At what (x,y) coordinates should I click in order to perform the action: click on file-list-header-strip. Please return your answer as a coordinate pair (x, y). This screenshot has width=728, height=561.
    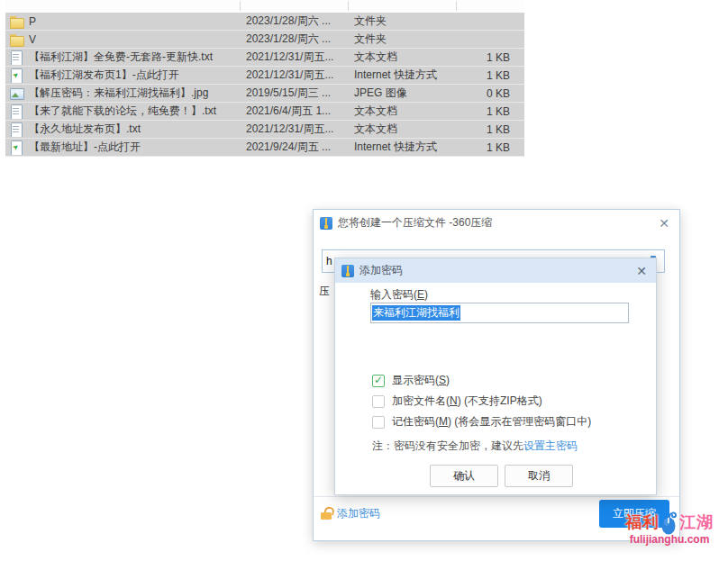
    Looking at the image, I should click on (265, 5).